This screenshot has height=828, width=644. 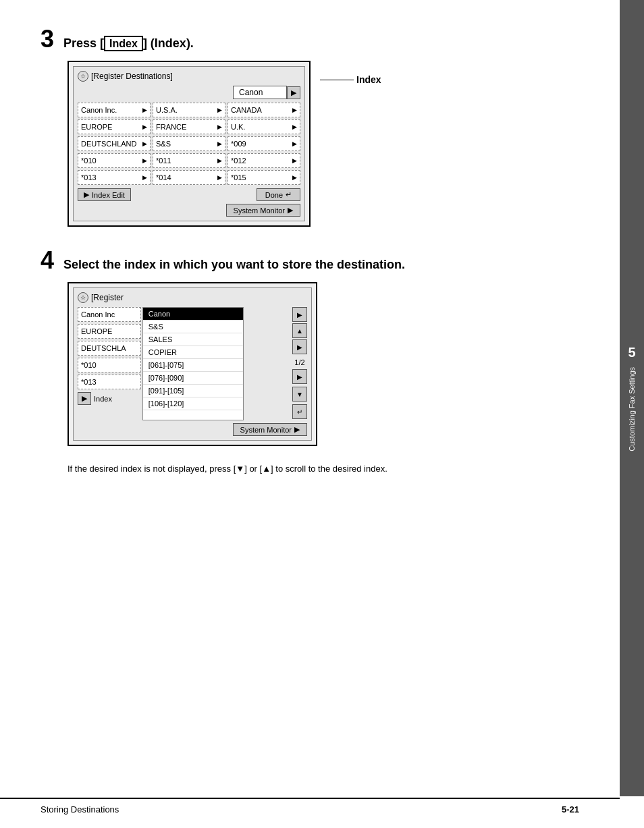 I want to click on cell-009: *009▶, so click(x=264, y=144).